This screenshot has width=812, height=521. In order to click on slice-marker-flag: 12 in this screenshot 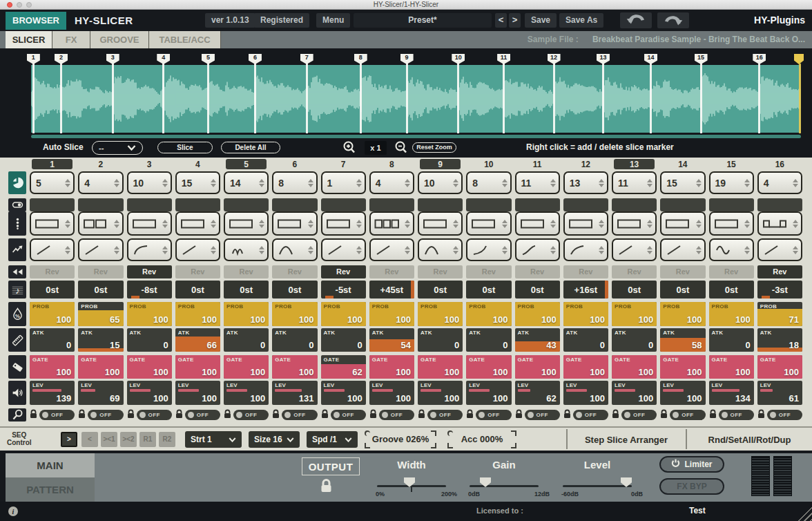, I will do `click(554, 59)`.